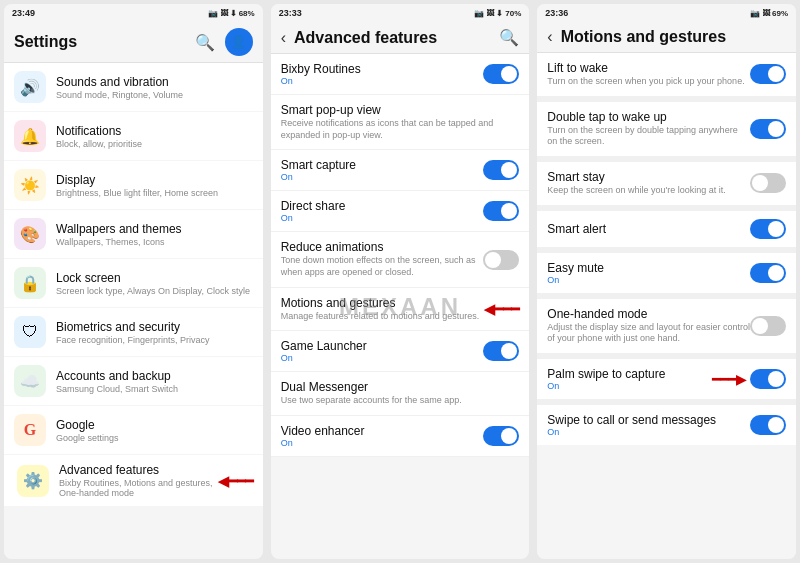  What do you see at coordinates (30, 381) in the screenshot?
I see `accounts-icon: ☁️` at bounding box center [30, 381].